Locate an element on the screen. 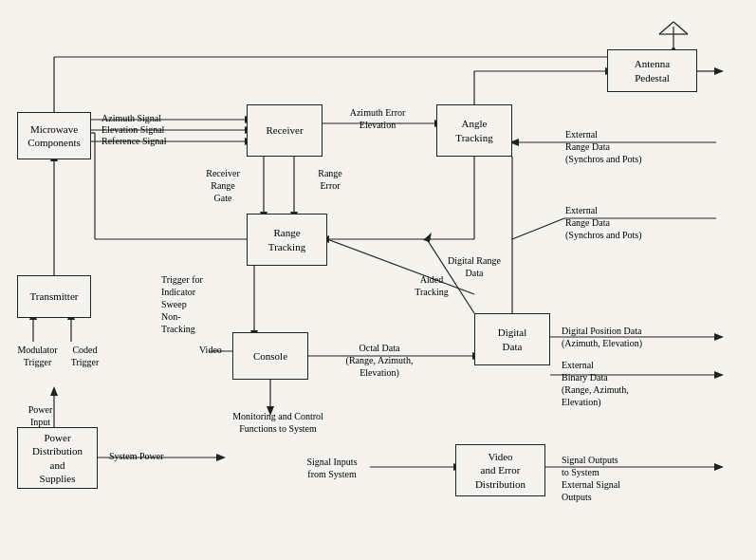  receiver-box: Receiver is located at coordinates (285, 131).